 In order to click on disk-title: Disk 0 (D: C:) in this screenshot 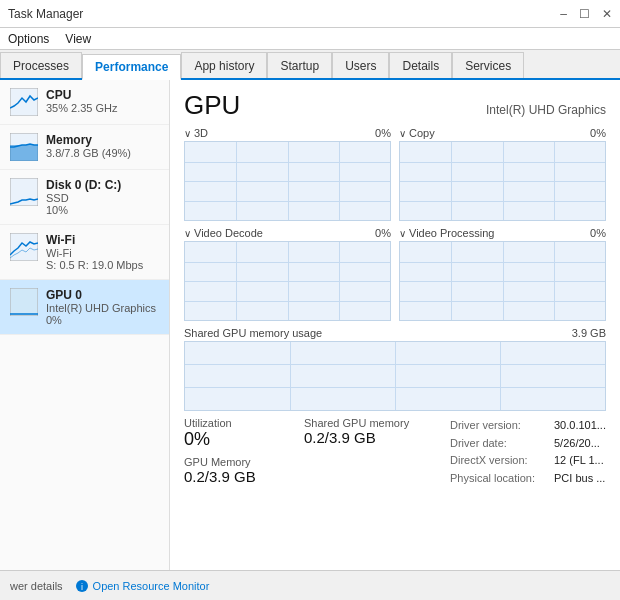, I will do `click(102, 185)`.